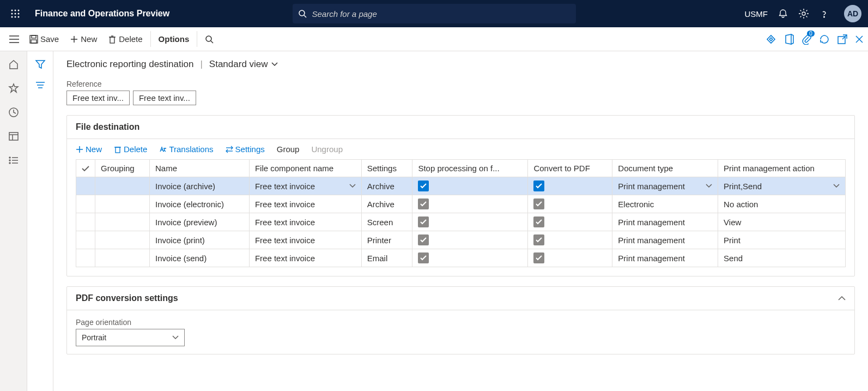  Describe the element at coordinates (853, 14) in the screenshot. I see `avatar: AD` at that location.